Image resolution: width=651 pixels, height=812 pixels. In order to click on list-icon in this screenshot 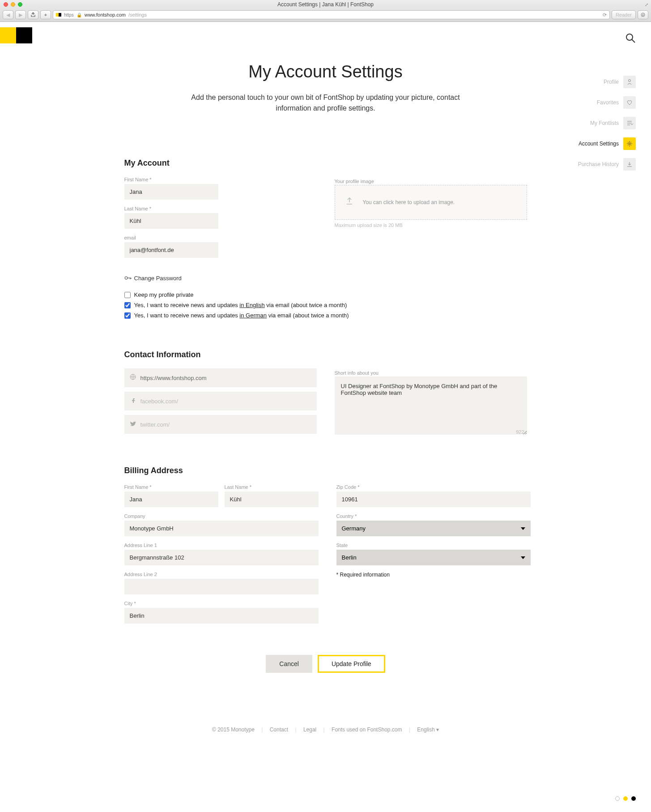, I will do `click(630, 123)`.